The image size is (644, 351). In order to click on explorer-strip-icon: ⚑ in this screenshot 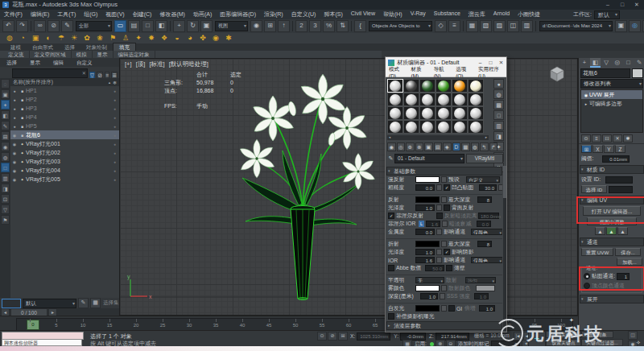, I will do `click(5, 220)`.